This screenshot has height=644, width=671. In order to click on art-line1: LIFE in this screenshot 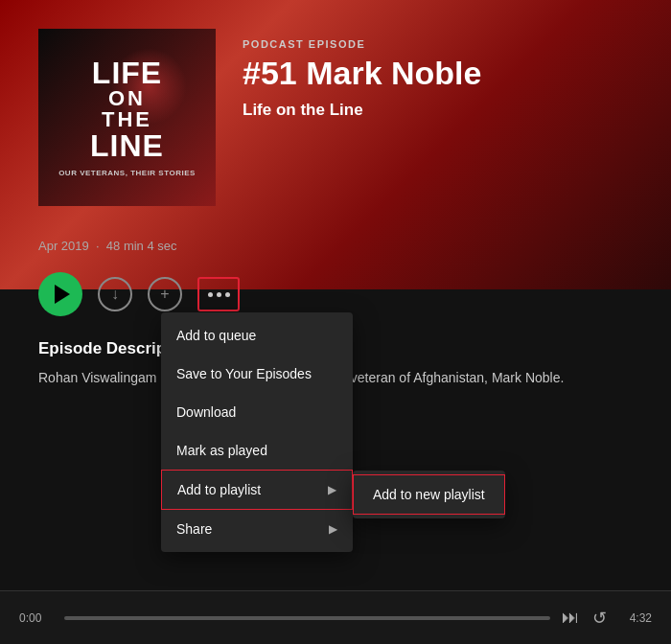, I will do `click(127, 73)`.